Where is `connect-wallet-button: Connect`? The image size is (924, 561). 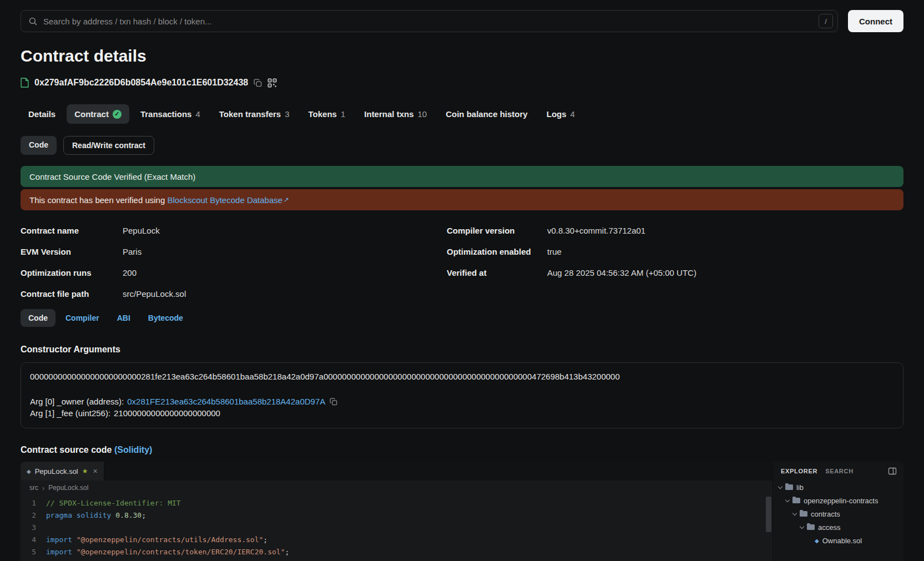 connect-wallet-button: Connect is located at coordinates (876, 21).